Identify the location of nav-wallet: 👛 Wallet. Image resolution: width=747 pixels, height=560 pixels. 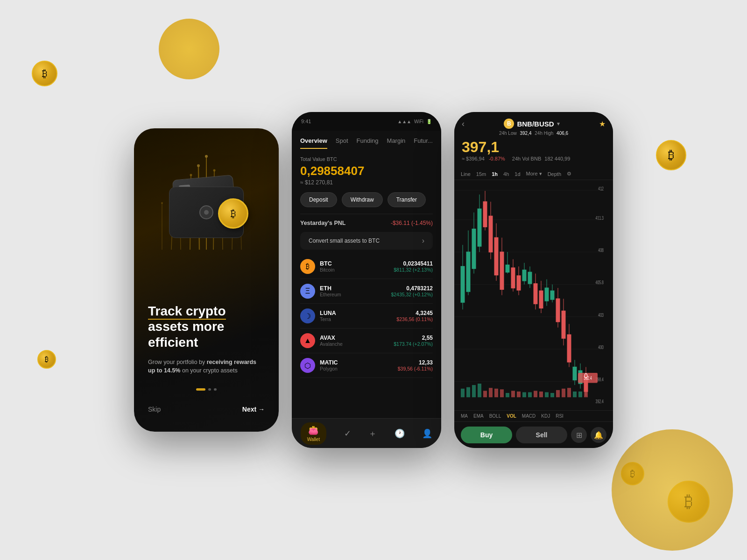
(314, 434).